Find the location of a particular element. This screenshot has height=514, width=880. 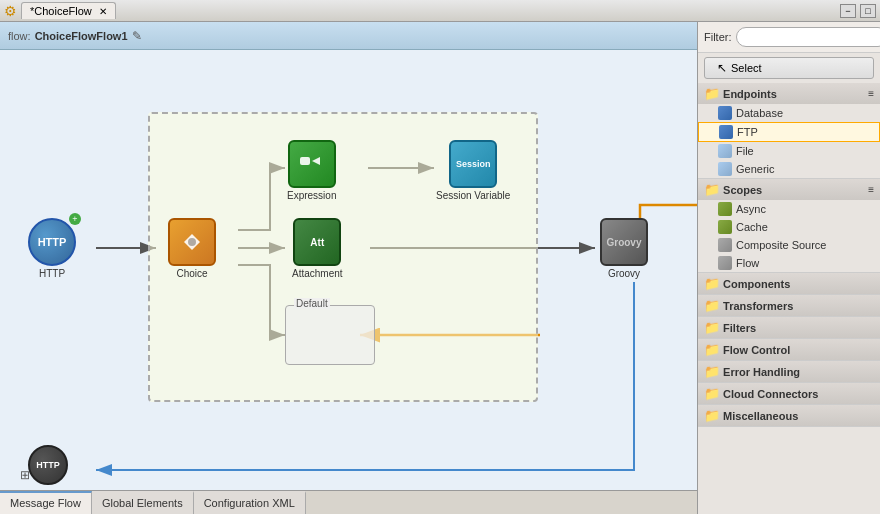

attachment-label: Attachment is located at coordinates (318, 274).